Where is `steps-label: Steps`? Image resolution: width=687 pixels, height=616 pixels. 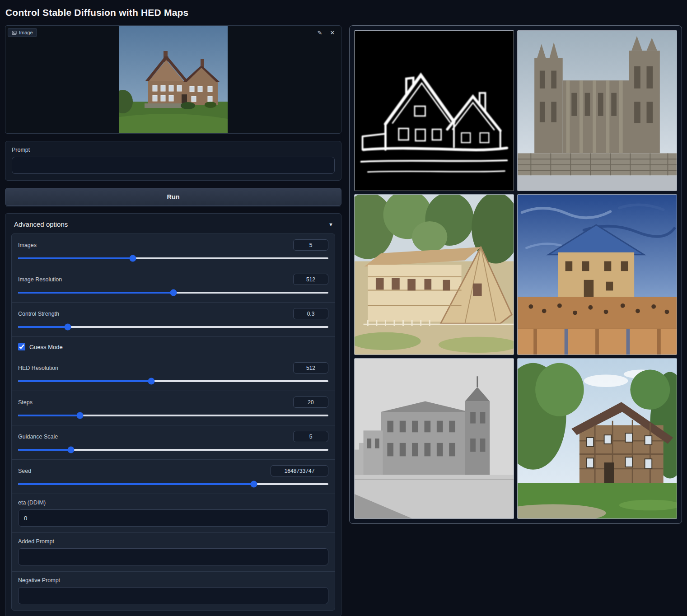
steps-label: Steps is located at coordinates (25, 402).